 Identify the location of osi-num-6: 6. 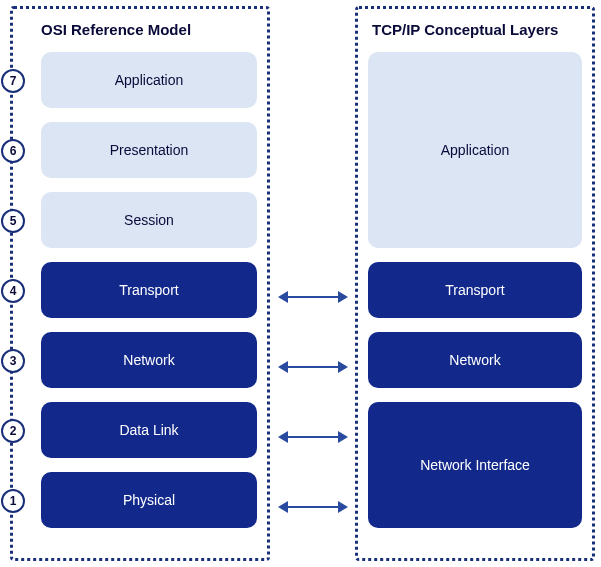
(13, 151).